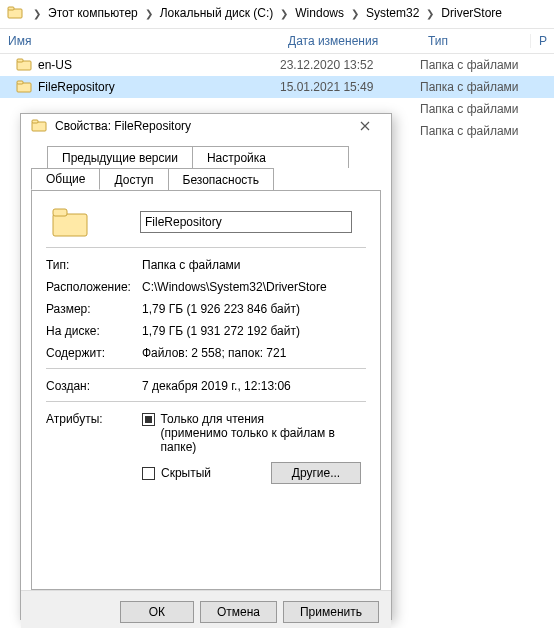  I want to click on breadcrumb-item: Windows, so click(320, 13).